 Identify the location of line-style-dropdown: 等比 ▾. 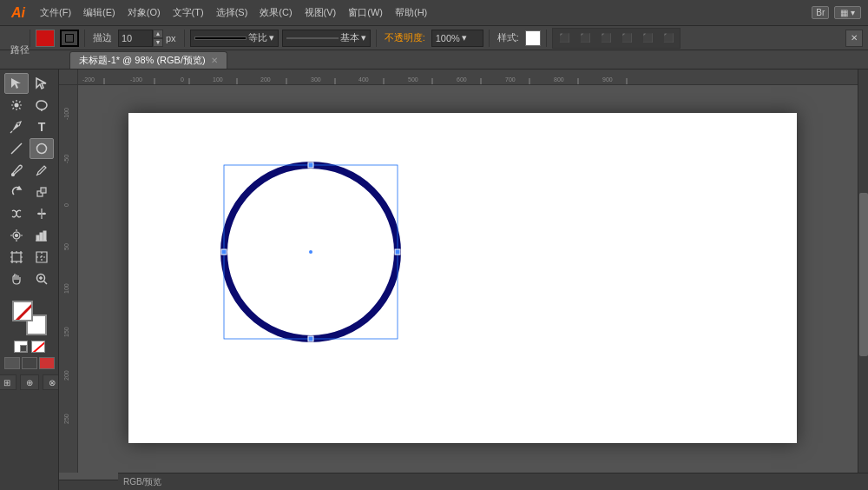
(234, 38).